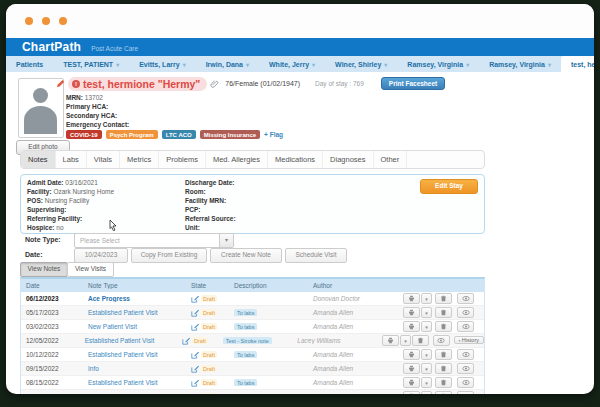 The width and height of the screenshot is (600, 407). What do you see at coordinates (578, 64) in the screenshot?
I see `tab-patient-active: test, hermione▾` at bounding box center [578, 64].